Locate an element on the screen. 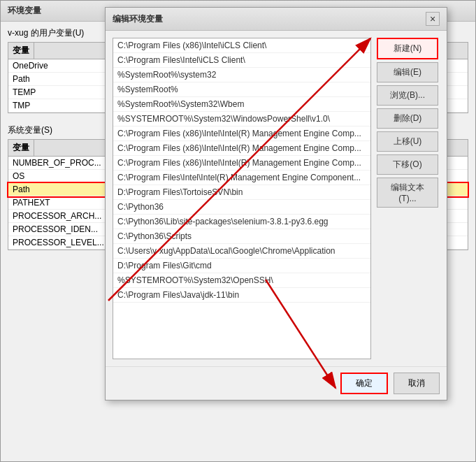 The image size is (476, 462). sidebar-button: 上移(U) is located at coordinates (408, 141).